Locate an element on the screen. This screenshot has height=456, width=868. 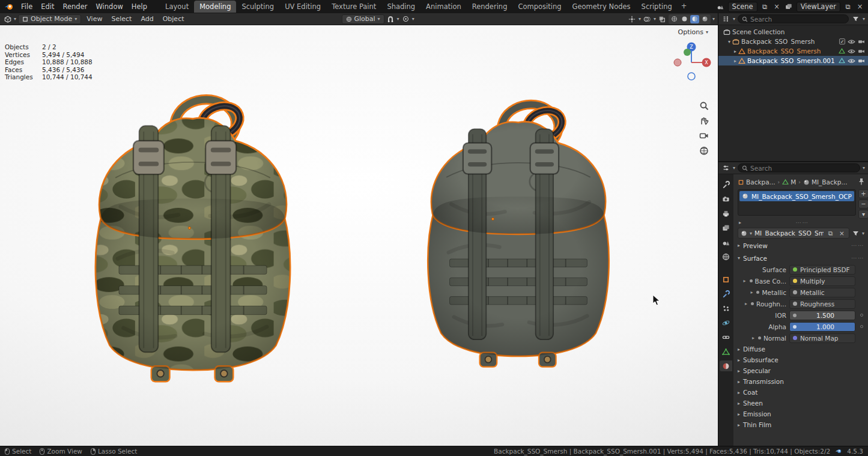
unlink-scene-button: × is located at coordinates (777, 7).